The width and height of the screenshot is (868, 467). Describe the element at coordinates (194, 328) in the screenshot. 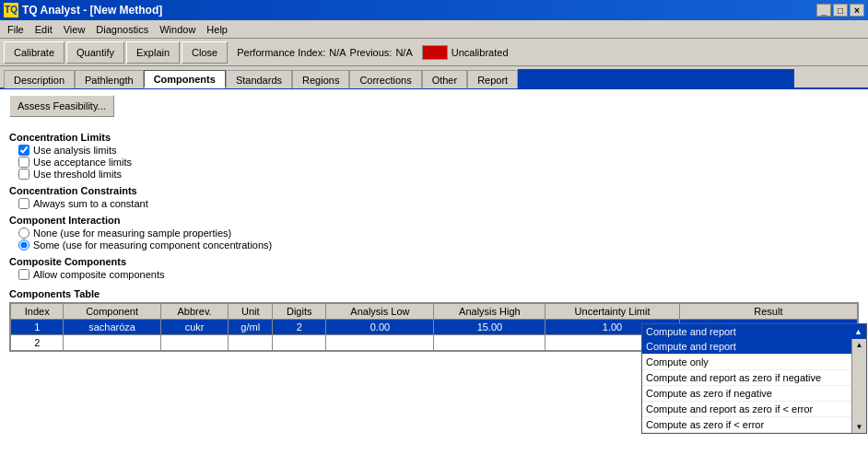

I see `cell-abbrev-1: cukr` at that location.